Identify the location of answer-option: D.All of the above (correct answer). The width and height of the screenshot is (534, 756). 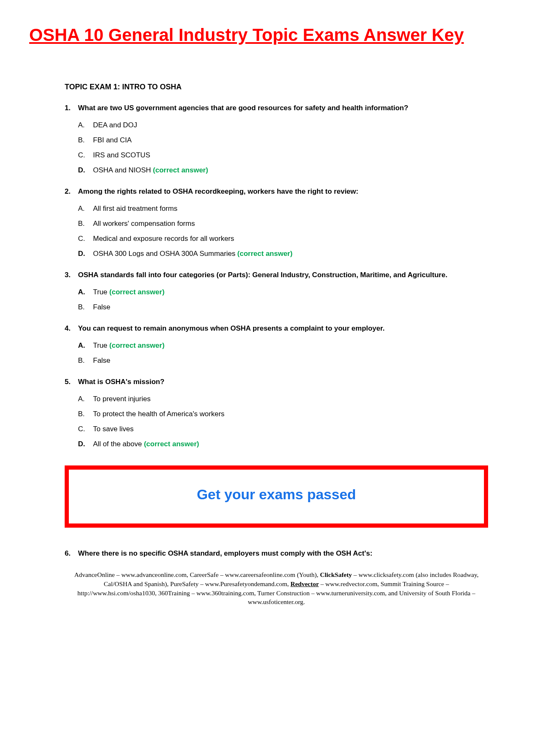
(283, 444).